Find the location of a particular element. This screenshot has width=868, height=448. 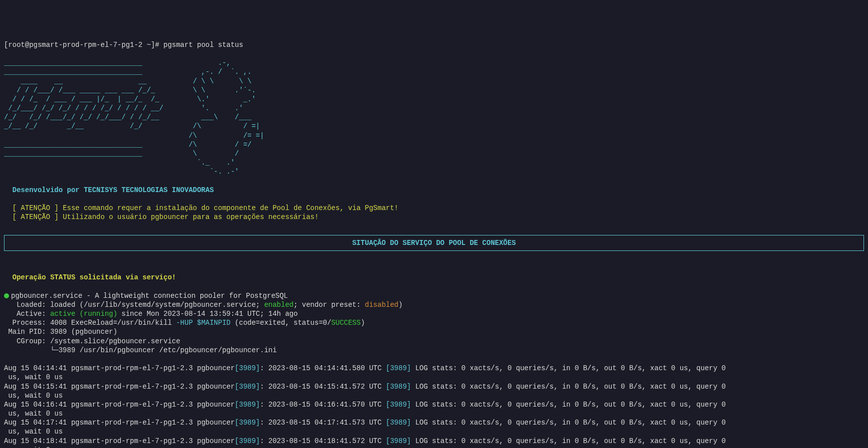

process-mid: (code= is located at coordinates (246, 323).